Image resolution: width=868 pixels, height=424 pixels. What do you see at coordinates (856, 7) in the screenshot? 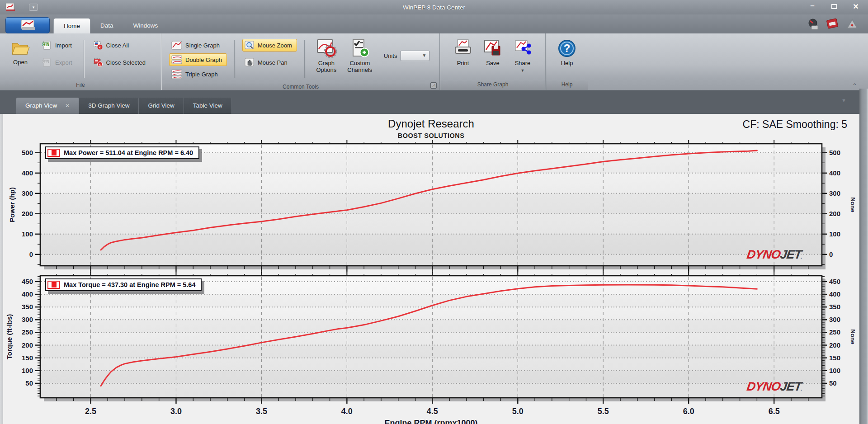
I see `close-button: ✕` at bounding box center [856, 7].